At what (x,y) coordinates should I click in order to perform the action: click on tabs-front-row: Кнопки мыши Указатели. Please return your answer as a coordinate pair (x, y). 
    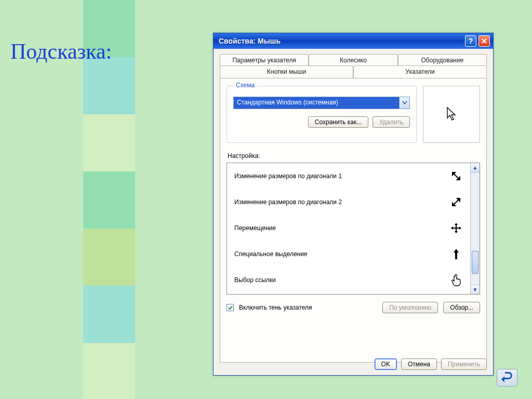
    Looking at the image, I should click on (353, 72).